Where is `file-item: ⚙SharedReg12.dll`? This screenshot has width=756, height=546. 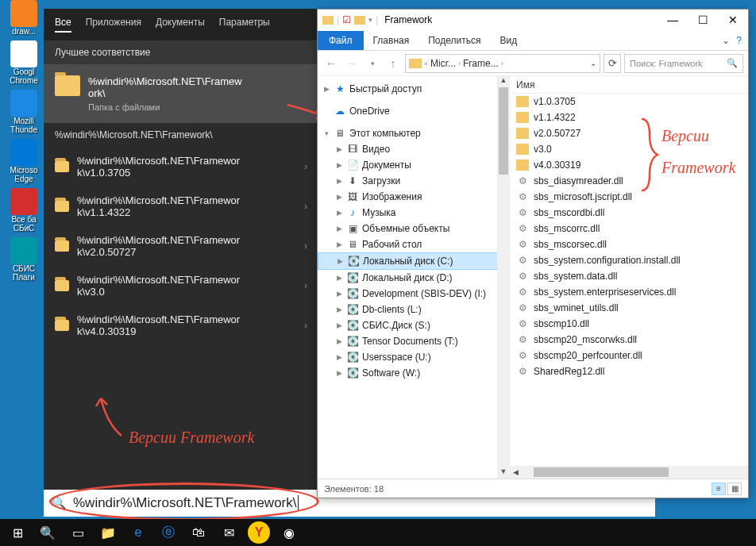 file-item: ⚙SharedReg12.dll is located at coordinates (629, 371).